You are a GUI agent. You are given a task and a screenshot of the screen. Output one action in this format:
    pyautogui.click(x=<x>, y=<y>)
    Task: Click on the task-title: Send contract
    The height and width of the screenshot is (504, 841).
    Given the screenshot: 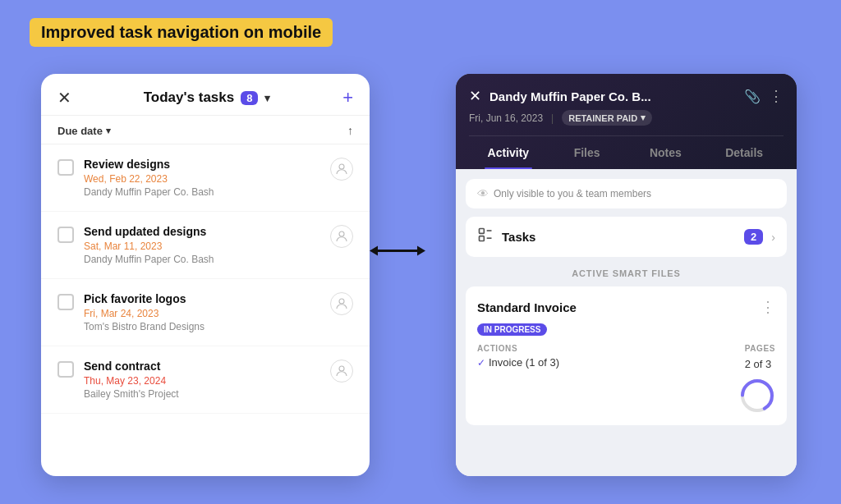 What is the action you would take?
    pyautogui.click(x=202, y=366)
    